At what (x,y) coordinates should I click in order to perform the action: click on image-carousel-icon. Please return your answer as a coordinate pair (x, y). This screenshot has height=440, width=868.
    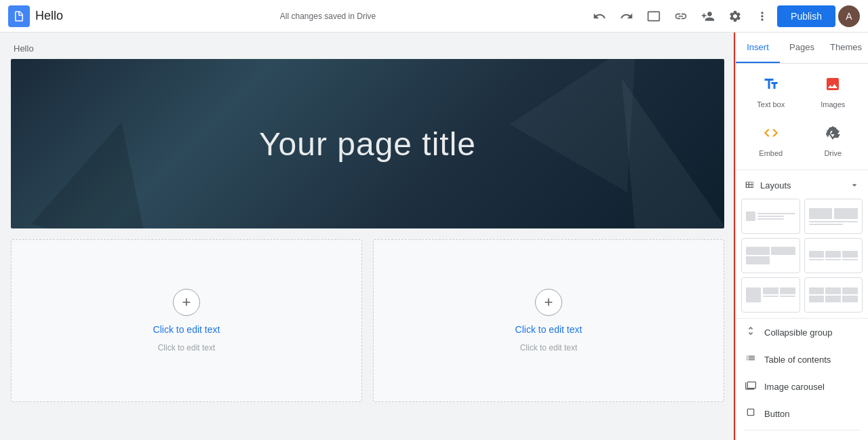
    Looking at the image, I should click on (751, 386).